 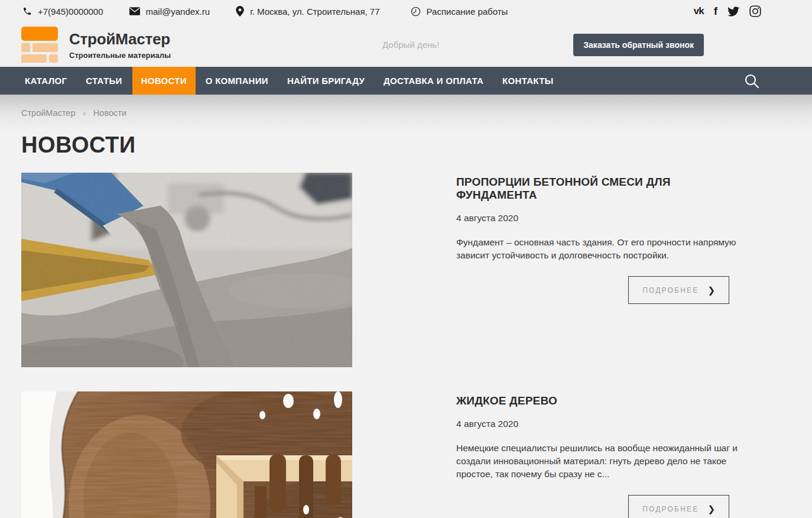 What do you see at coordinates (104, 80) in the screenshot?
I see `nav-item-articles: СТАТЬИ` at bounding box center [104, 80].